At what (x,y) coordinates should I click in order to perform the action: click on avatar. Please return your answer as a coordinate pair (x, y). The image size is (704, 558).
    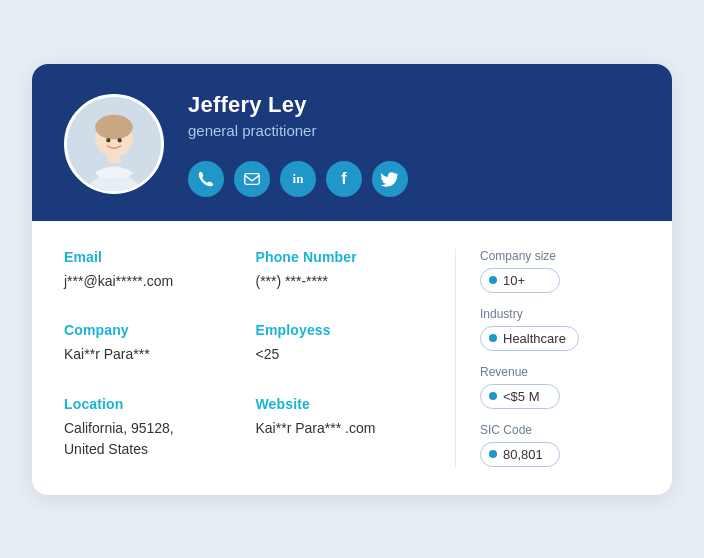
    Looking at the image, I should click on (114, 144).